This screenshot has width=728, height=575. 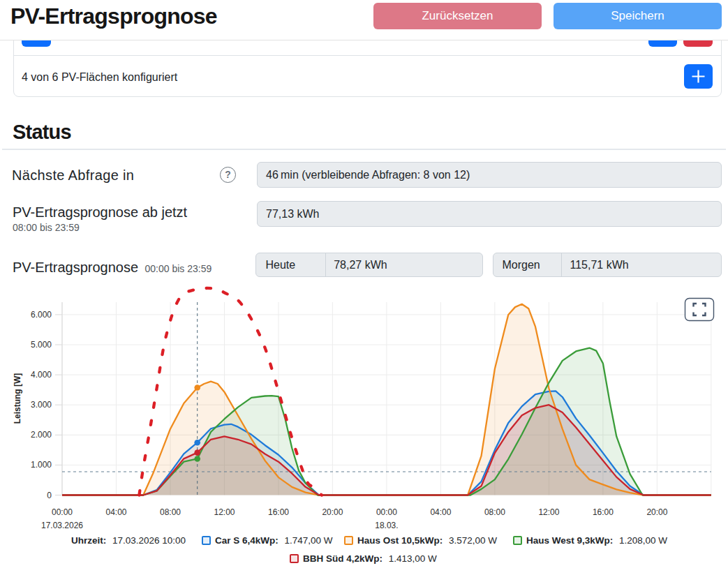 What do you see at coordinates (41, 435) in the screenshot?
I see `svg-text: 2.000` at bounding box center [41, 435].